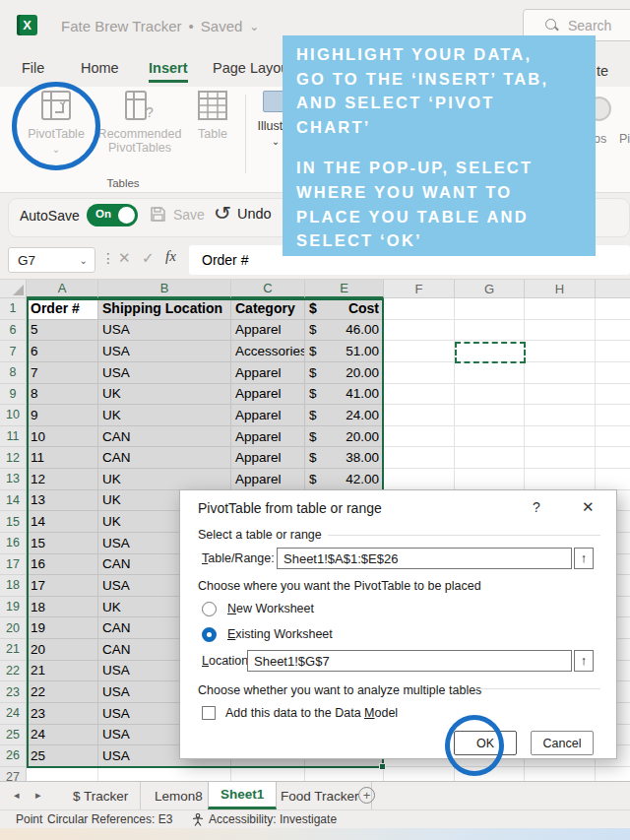 This screenshot has height=840, width=630. Describe the element at coordinates (63, 736) in the screenshot. I see `cell: 24` at that location.